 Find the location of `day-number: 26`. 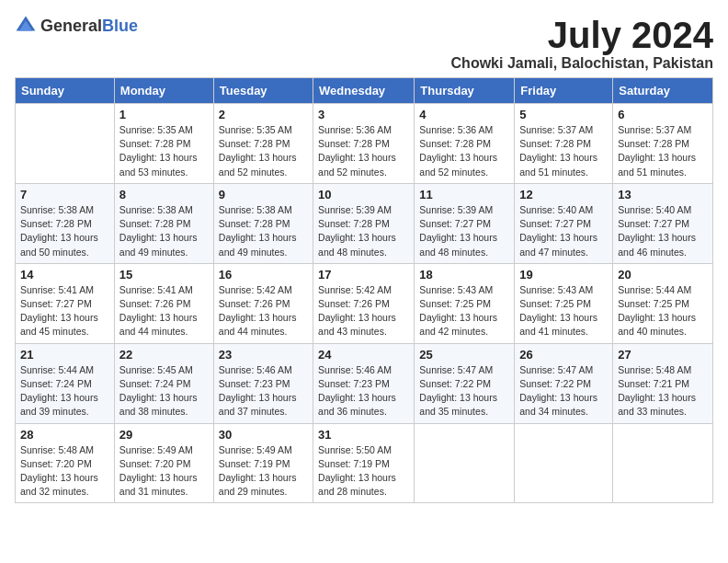

day-number: 26 is located at coordinates (563, 355).